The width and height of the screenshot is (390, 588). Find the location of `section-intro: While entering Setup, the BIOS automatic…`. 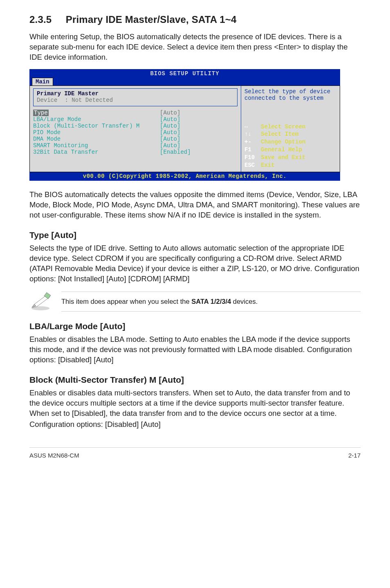

section-intro: While entering Setup, the BIOS automatic… is located at coordinates (195, 47).